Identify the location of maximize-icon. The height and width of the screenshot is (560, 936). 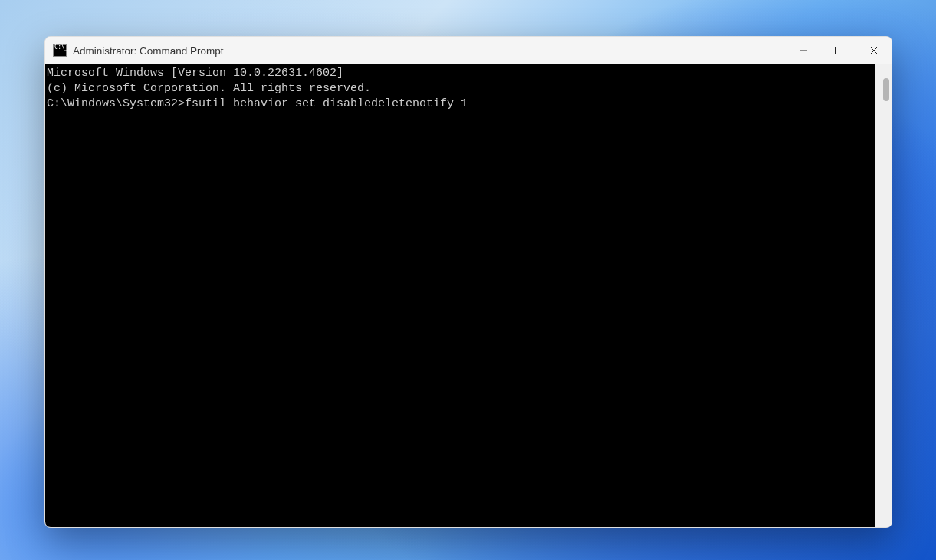
(839, 51).